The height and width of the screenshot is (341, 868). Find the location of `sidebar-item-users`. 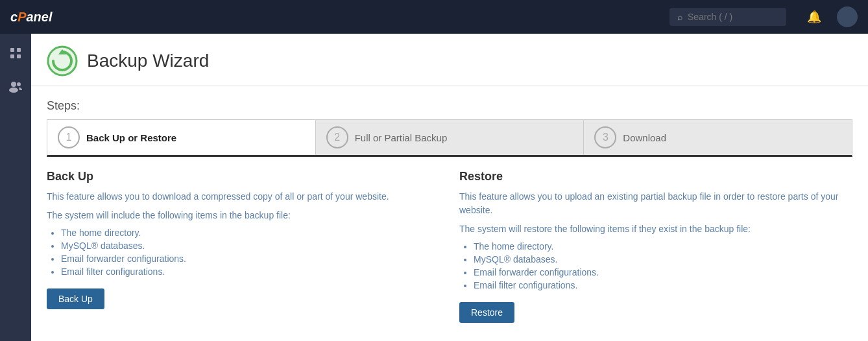

sidebar-item-users is located at coordinates (16, 87).